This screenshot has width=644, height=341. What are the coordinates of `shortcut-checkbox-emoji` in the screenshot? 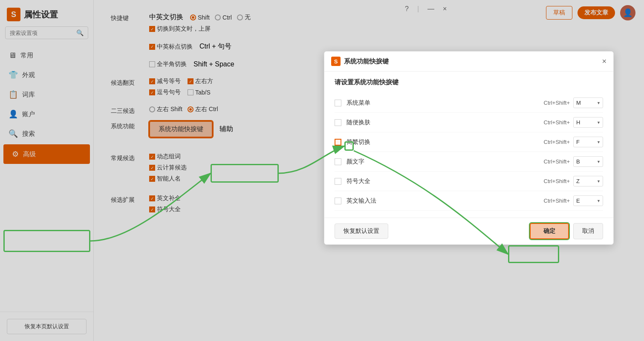 It's located at (338, 162).